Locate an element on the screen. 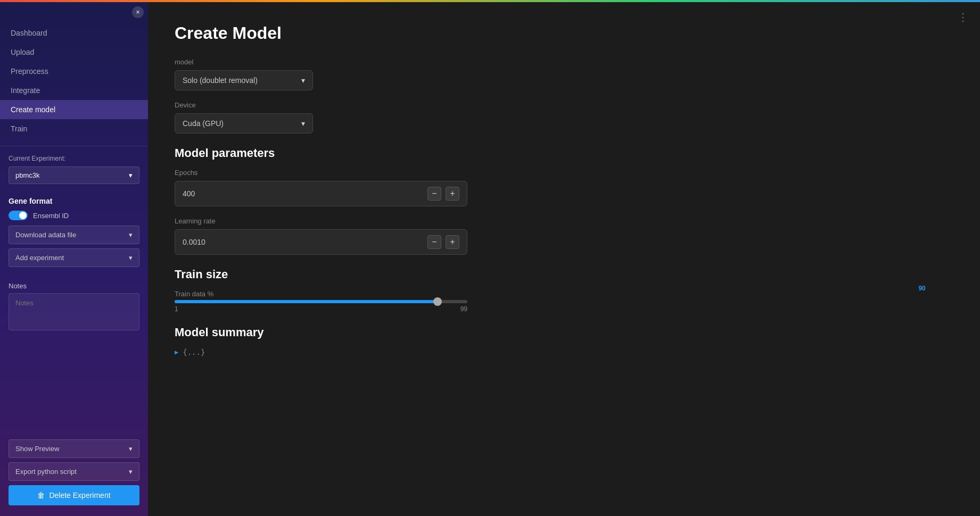  export-script-label: Export python script is located at coordinates (46, 471).